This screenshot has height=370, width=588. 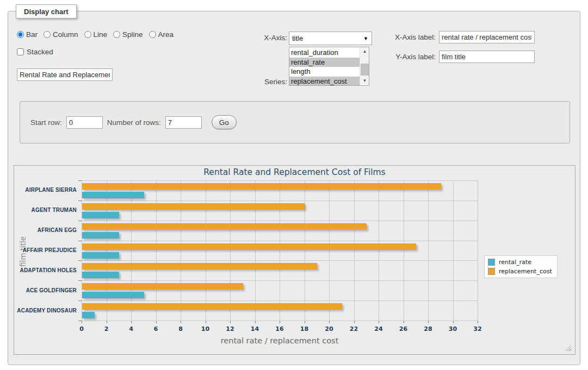 I want to click on chart-type-option-area: Area, so click(x=162, y=35).